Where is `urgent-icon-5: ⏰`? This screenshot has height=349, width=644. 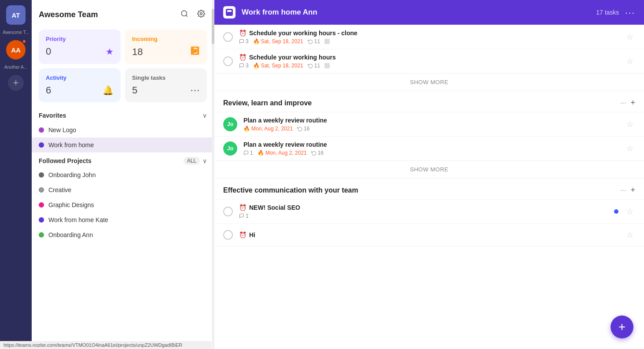
urgent-icon-5: ⏰ is located at coordinates (243, 208).